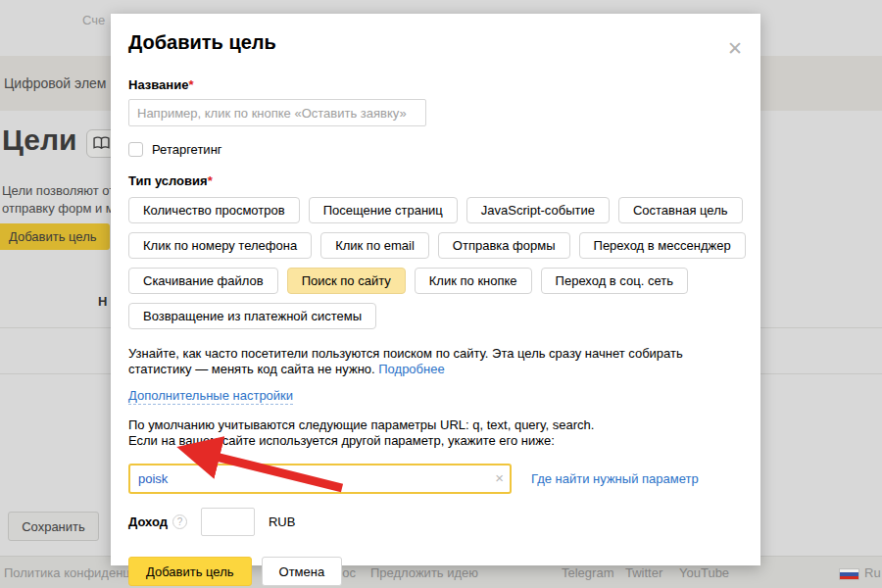 Image resolution: width=882 pixels, height=588 pixels. I want to click on type-chip-form-submit: Отправка формы, so click(504, 245).